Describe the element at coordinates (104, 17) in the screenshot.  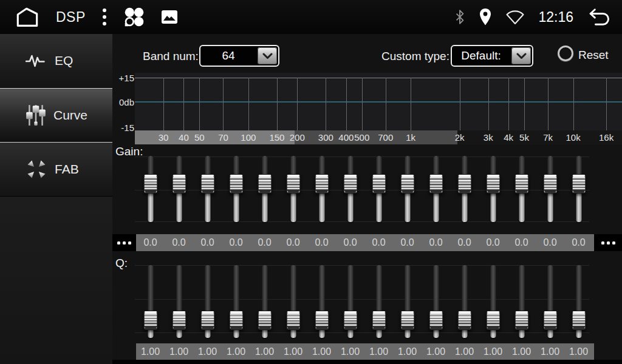
I see `overflow-menu-icon` at that location.